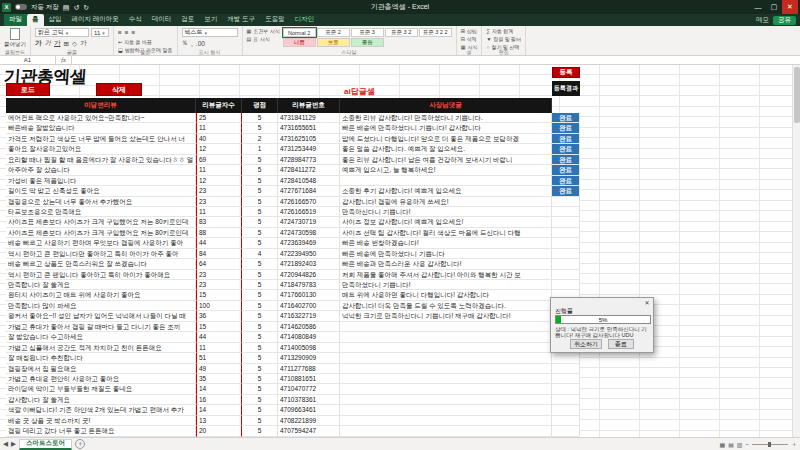 The width and height of the screenshot is (800, 450). What do you see at coordinates (309, 379) in the screenshot?
I see `reviewno-cell: 4710881651` at bounding box center [309, 379].